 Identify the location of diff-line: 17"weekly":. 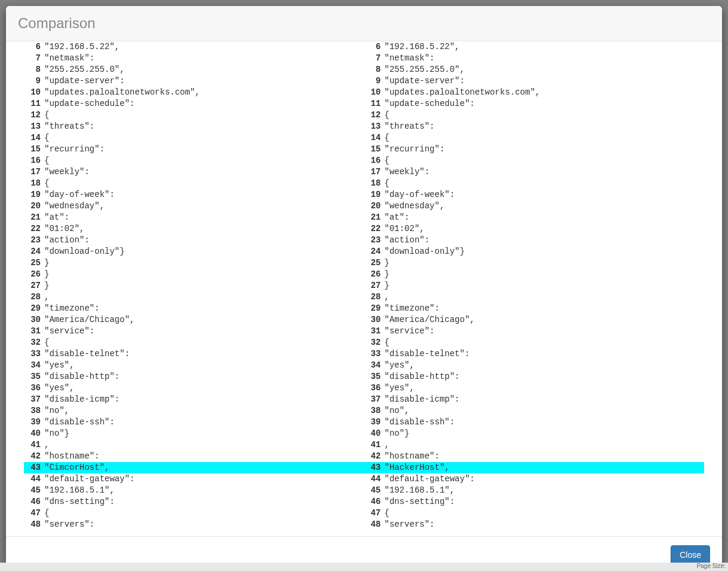
(194, 172).